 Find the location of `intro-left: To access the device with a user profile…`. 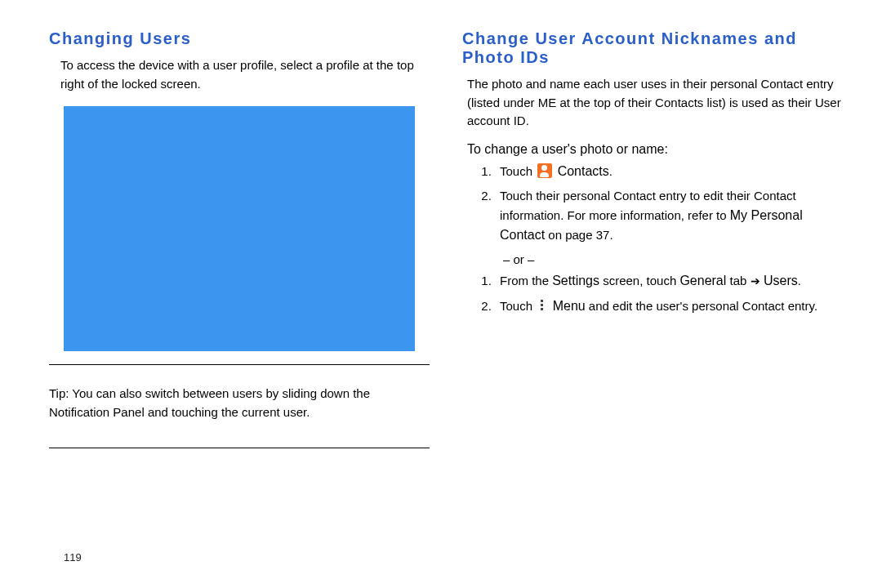

intro-left: To access the device with a user profile… is located at coordinates (239, 75).